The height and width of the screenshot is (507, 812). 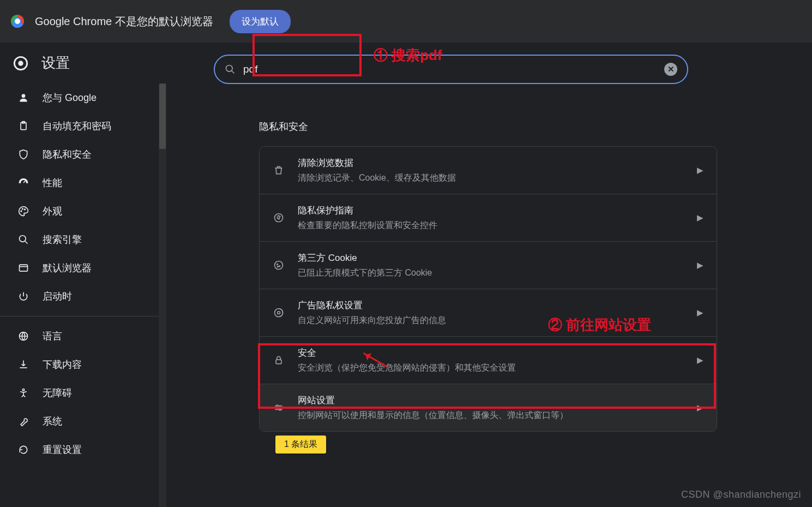 I want to click on banner-message: Google Chrome 不是您的默认浏览器, so click(x=124, y=22).